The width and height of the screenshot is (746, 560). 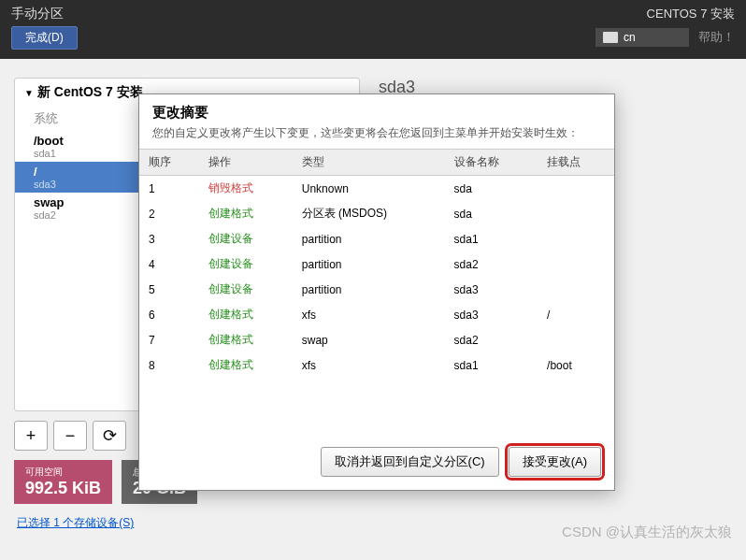 What do you see at coordinates (45, 37) in the screenshot?
I see `done-button: 完成(D)` at bounding box center [45, 37].